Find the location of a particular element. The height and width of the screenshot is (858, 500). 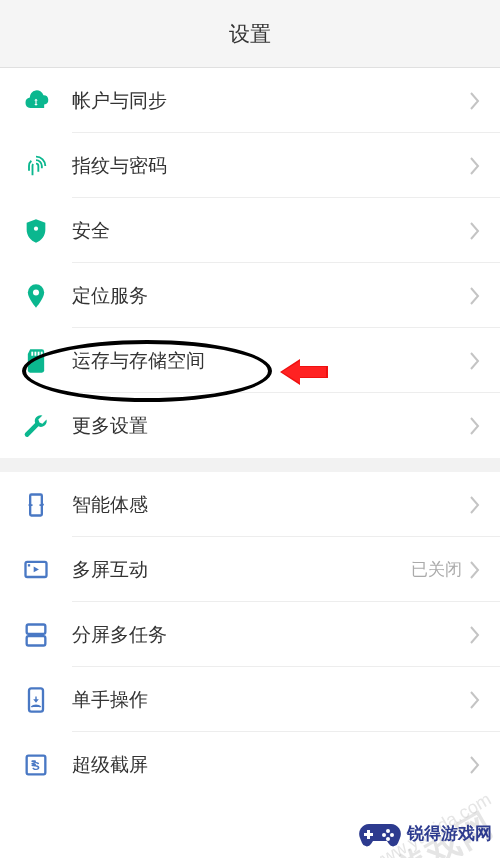

wrench-icon is located at coordinates (36, 426).